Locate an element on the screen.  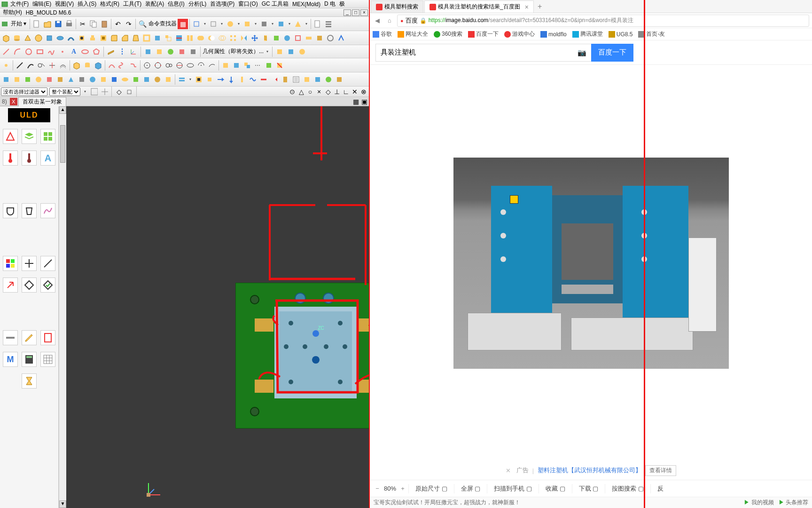
zoom-out-icon: − is located at coordinates (377, 489).